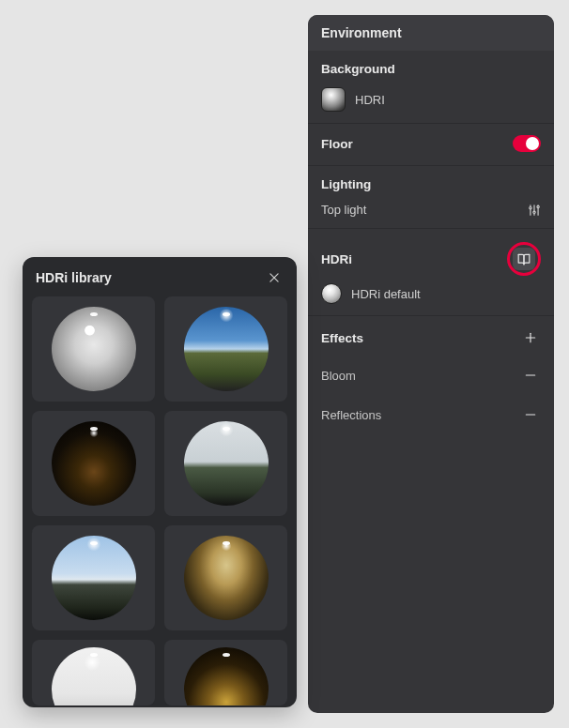 This screenshot has width=569, height=728. I want to click on remove-effect-reflections, so click(531, 415).